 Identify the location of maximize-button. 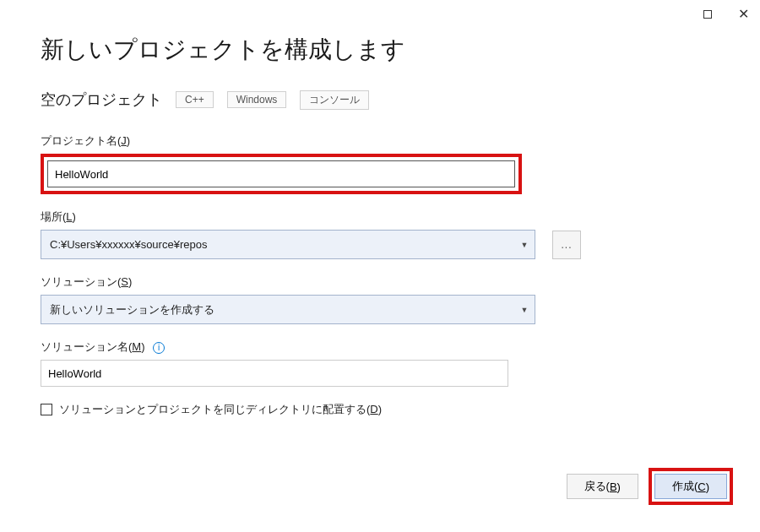
(708, 14).